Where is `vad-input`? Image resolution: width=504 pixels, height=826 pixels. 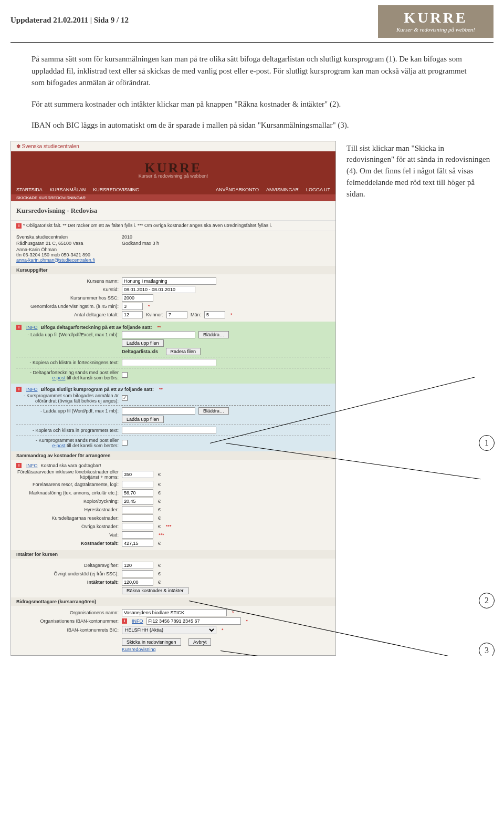 vad-input is located at coordinates (138, 535).